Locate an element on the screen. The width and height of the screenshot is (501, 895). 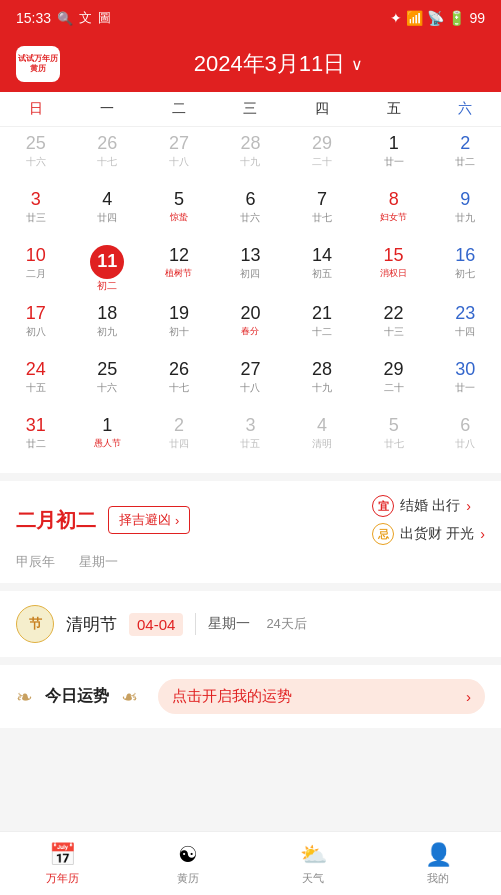
day-cell: 1廿一 is located at coordinates (394, 155).